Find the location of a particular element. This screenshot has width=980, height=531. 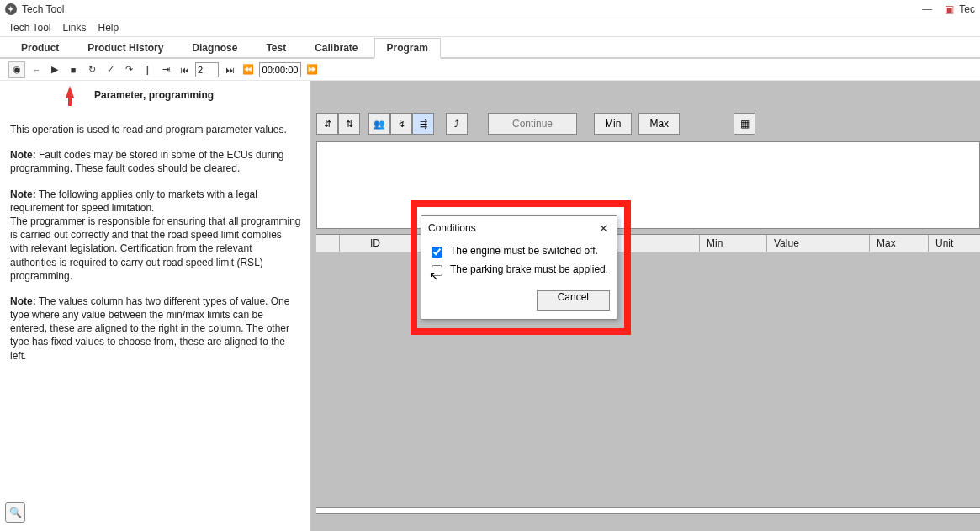

app-icon: ✦ is located at coordinates (11, 9).